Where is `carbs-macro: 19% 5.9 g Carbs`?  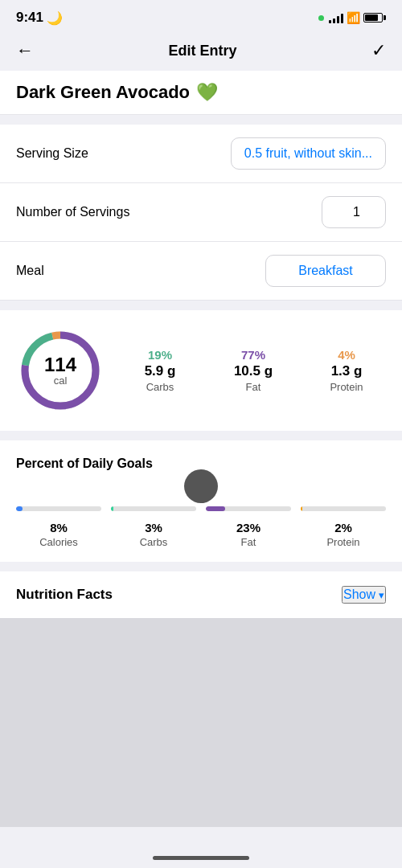 carbs-macro: 19% 5.9 g Carbs is located at coordinates (160, 371).